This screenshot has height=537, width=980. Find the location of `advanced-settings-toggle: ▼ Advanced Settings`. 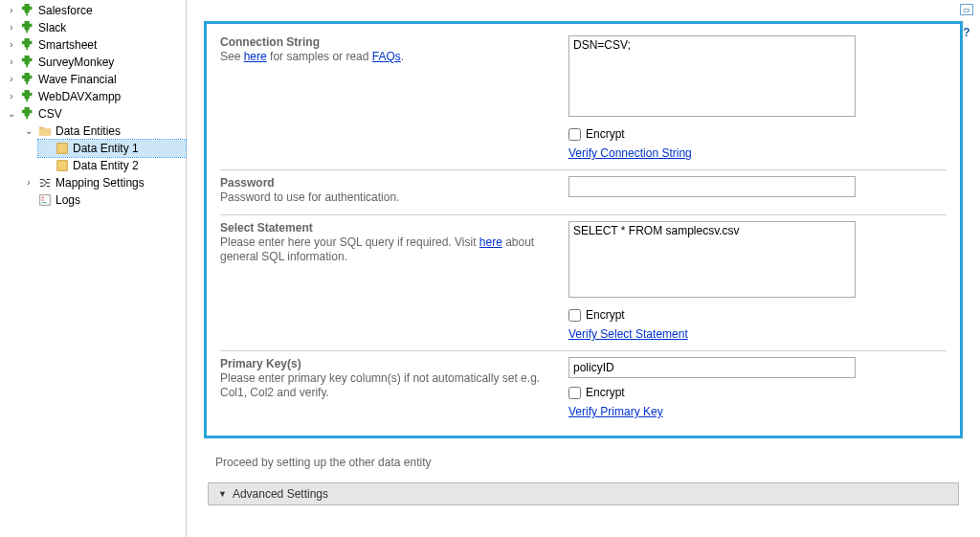

advanced-settings-toggle: ▼ Advanced Settings is located at coordinates (584, 494).